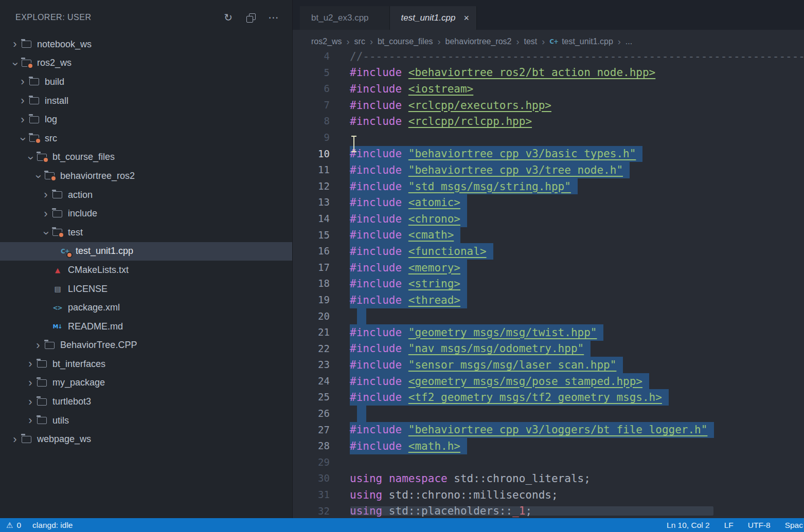 Image resolution: width=804 pixels, height=532 pixels. I want to click on breadcrumb-item-src: src, so click(360, 42).